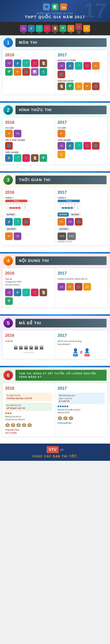  I want to click on cum-2016-text3: Đăng ký sau khi cókết quả thi vào tháng …, so click(29, 418).